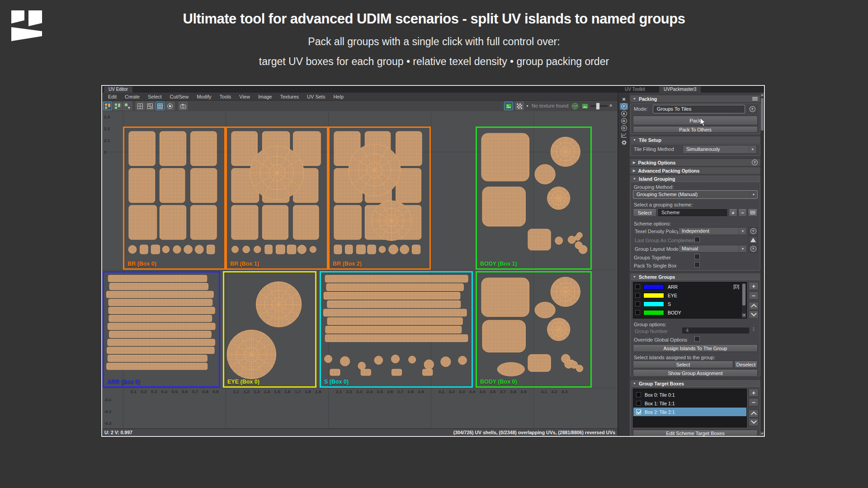 Image resolution: width=868 pixels, height=488 pixels. Describe the element at coordinates (509, 106) in the screenshot. I see `texture-display-icon` at that location.